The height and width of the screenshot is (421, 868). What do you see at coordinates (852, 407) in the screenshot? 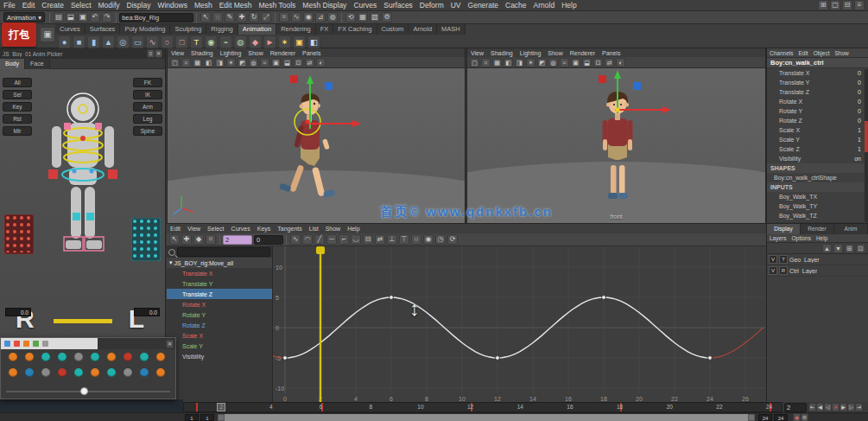
I see `step-forward-frame-icon: ▷` at bounding box center [852, 407].